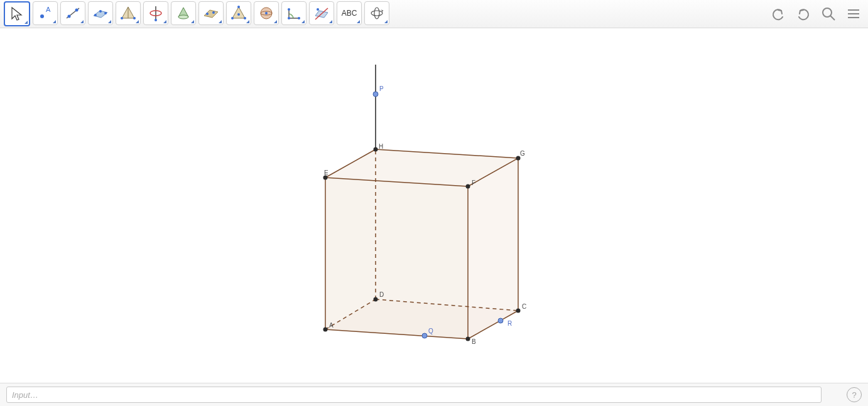 This screenshot has height=406, width=868. What do you see at coordinates (382, 89) in the screenshot?
I see `svg-text: P` at bounding box center [382, 89].